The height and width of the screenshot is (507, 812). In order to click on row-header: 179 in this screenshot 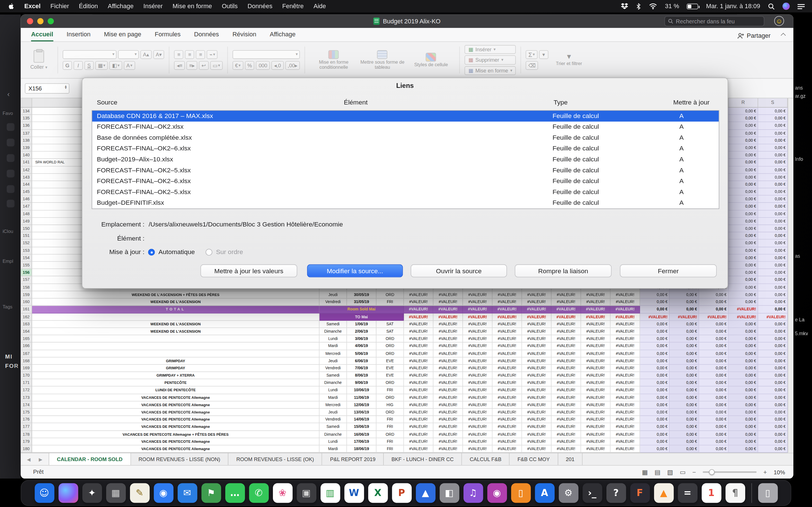, I will do `click(26, 442)`.